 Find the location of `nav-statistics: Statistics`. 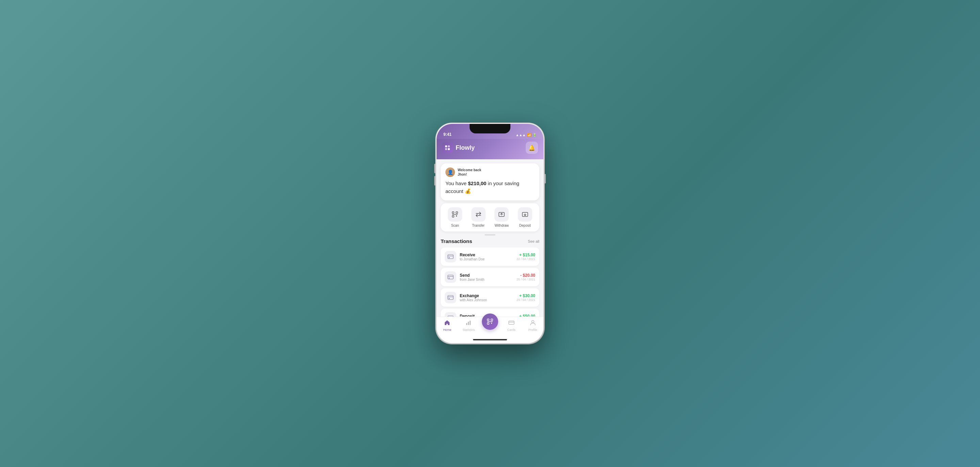

nav-statistics: Statistics is located at coordinates (469, 326).